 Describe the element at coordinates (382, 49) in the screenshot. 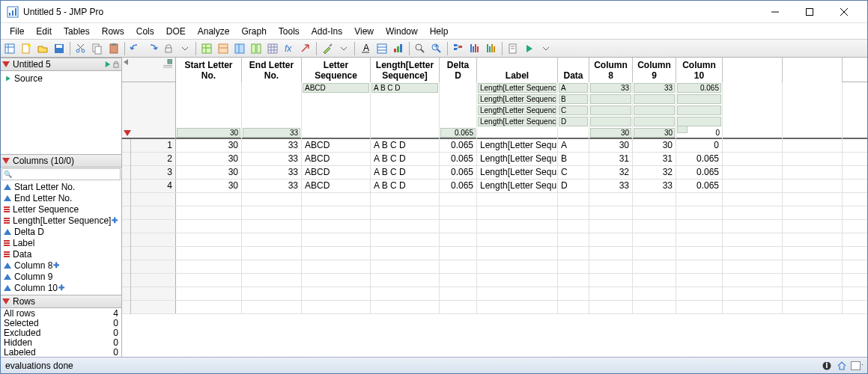

I see `cells-icon` at that location.